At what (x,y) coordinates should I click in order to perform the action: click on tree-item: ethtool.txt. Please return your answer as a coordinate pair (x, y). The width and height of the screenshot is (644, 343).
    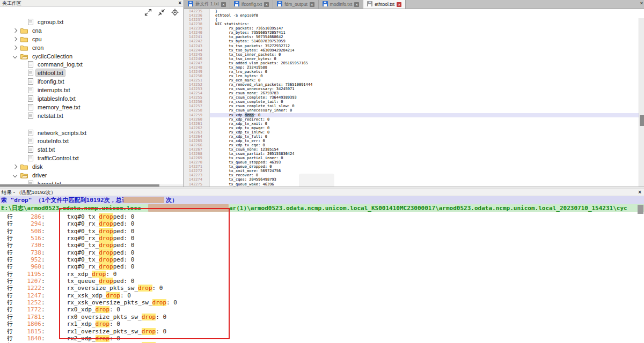
    Looking at the image, I should click on (91, 73).